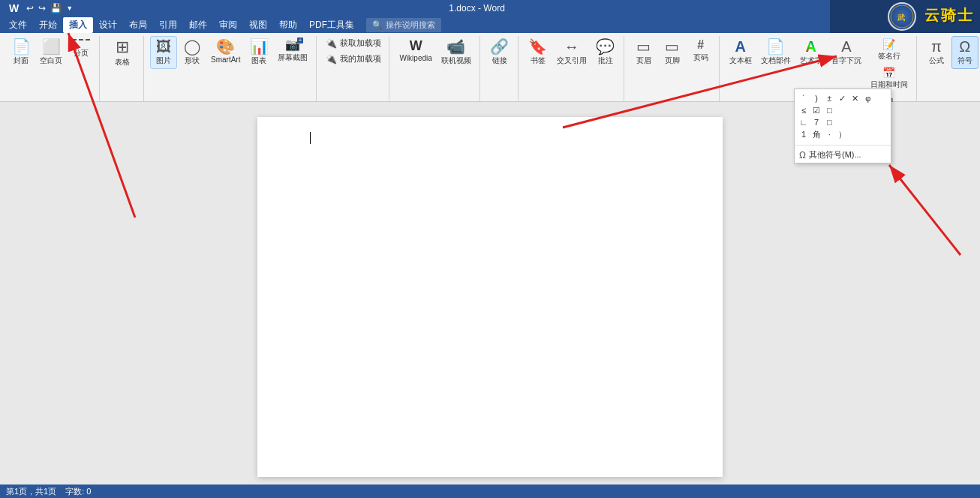 This screenshot has height=498, width=980. Describe the element at coordinates (804, 134) in the screenshot. I see `symbol-cell: 1` at that location.